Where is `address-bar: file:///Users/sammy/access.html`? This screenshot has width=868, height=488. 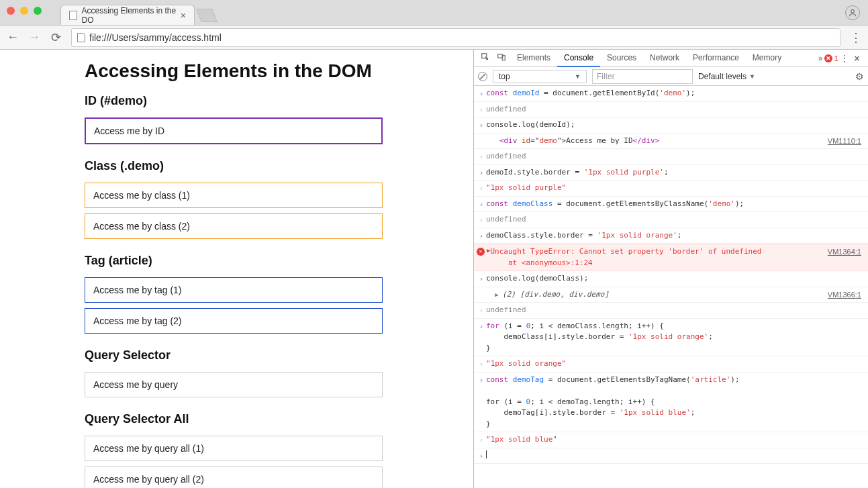 address-bar: file:///Users/sammy/access.html is located at coordinates (456, 38).